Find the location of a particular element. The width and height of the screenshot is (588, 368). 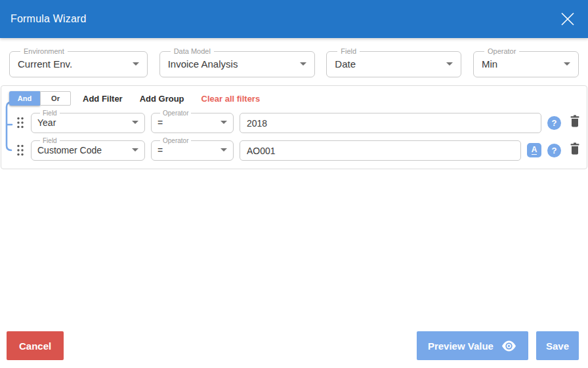

operator-select: Operator Min is located at coordinates (526, 62).